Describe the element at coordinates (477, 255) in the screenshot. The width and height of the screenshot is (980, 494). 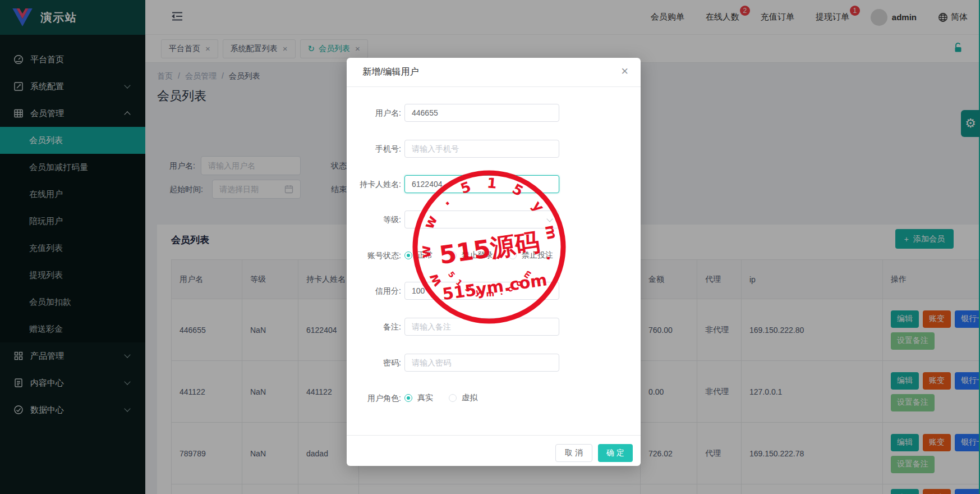
I see `radio-label: 禁止登录` at that location.